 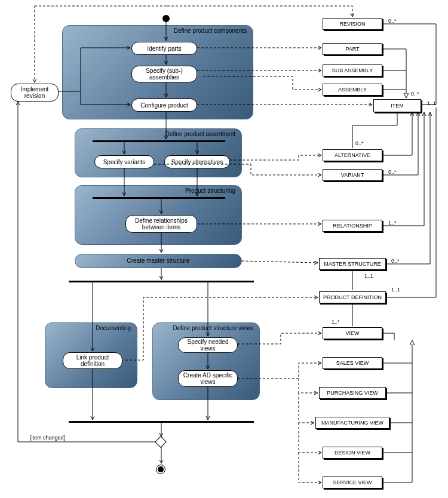 What do you see at coordinates (431, 103) in the screenshot?
I see `mult-item-b: 1..1` at bounding box center [431, 103].